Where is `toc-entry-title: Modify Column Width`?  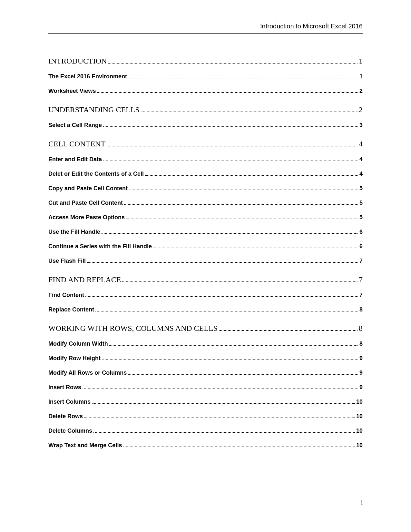 toc-entry-title: Modify Column Width is located at coordinates (78, 344).